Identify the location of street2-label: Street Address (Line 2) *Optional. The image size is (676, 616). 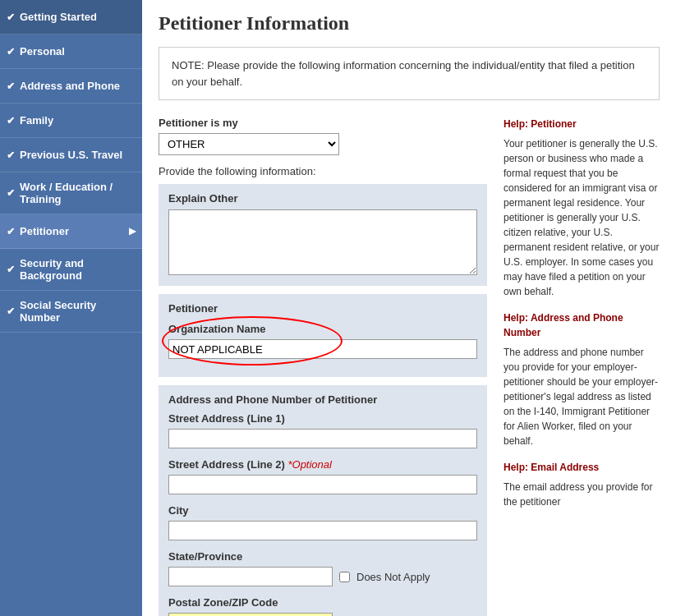
(323, 465).